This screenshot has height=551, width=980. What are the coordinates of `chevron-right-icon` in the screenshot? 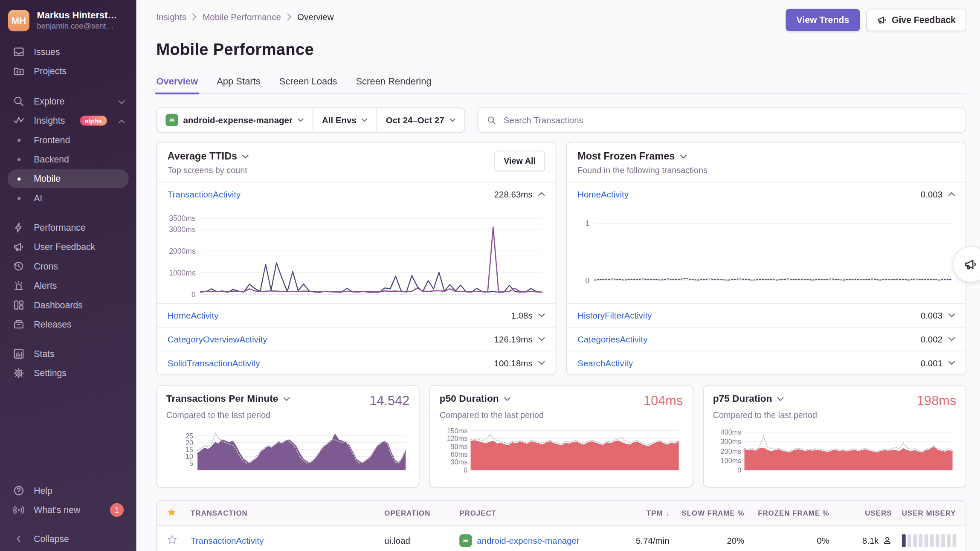 It's located at (289, 17).